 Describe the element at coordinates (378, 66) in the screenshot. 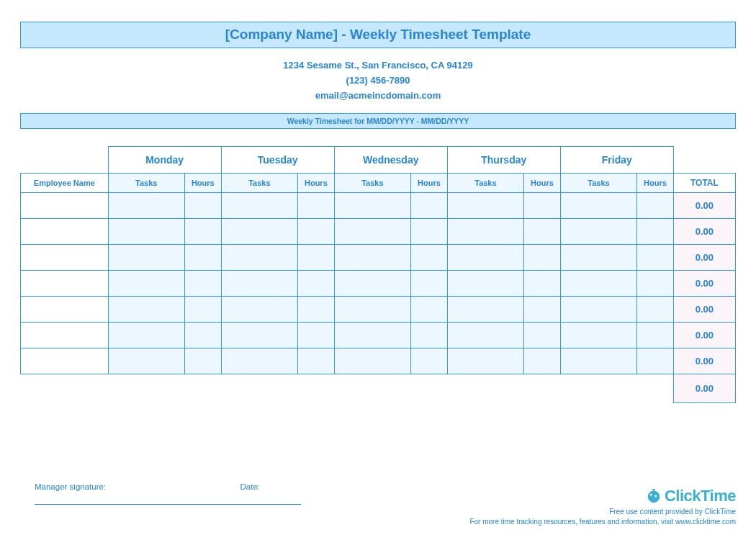

I see `company-address: 1234 Sesame St., San Francisco, CA 94129` at that location.